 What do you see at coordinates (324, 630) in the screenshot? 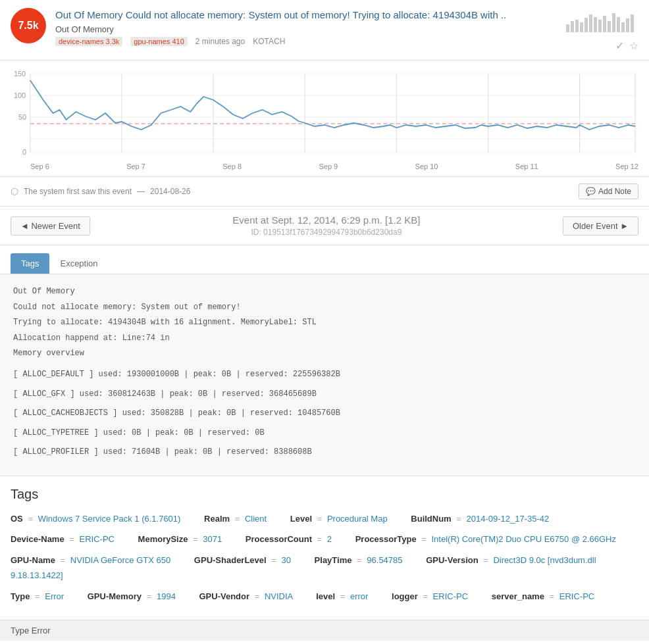
I see `footer-bar: Type Error` at bounding box center [324, 630].